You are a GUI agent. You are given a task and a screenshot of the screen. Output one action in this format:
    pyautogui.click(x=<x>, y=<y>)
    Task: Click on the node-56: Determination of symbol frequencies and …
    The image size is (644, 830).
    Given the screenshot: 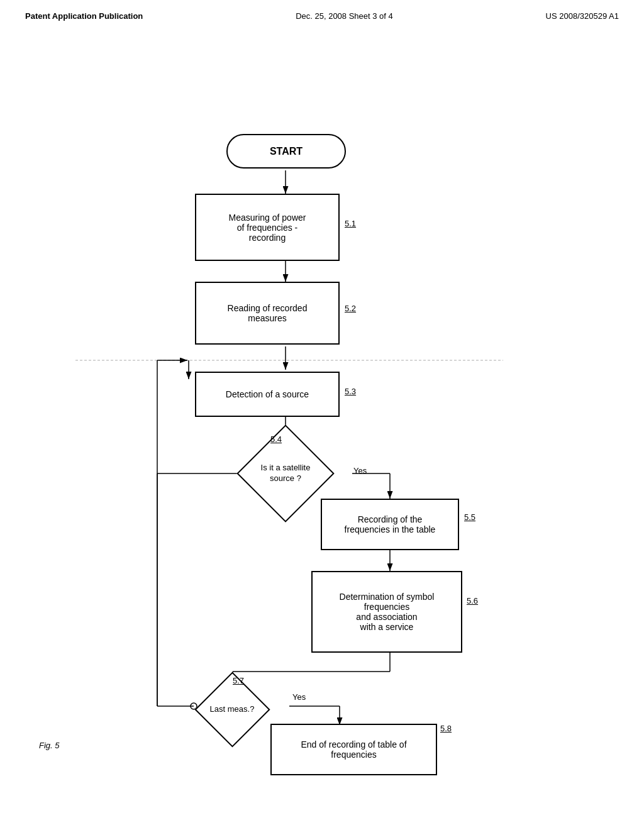 What is the action you would take?
    pyautogui.click(x=387, y=612)
    